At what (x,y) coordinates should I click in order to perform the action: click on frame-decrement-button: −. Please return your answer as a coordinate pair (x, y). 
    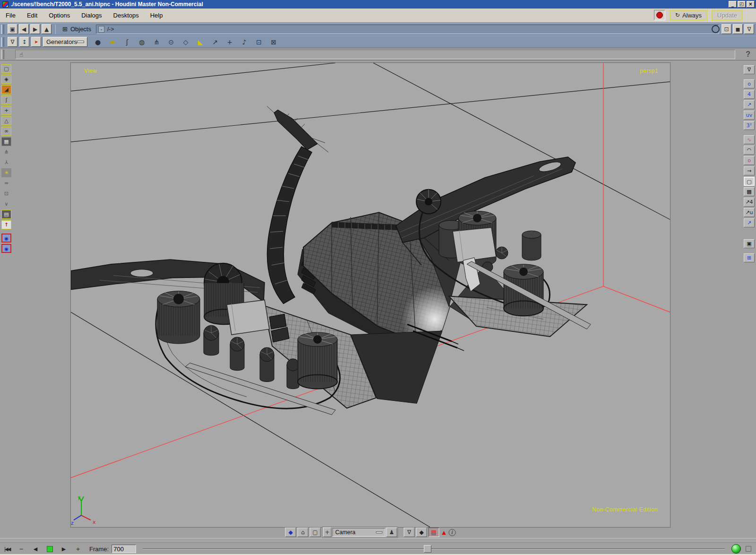
    Looking at the image, I should click on (21, 549).